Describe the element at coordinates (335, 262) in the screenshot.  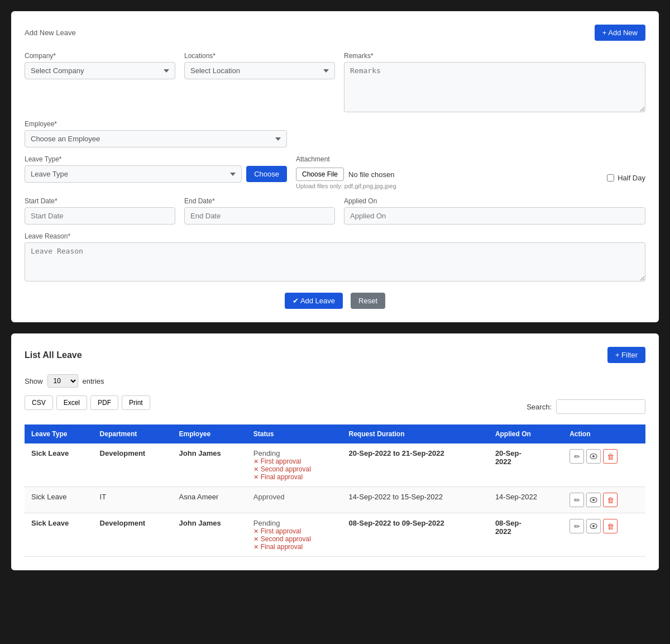
I see `leave-reason-textarea` at that location.